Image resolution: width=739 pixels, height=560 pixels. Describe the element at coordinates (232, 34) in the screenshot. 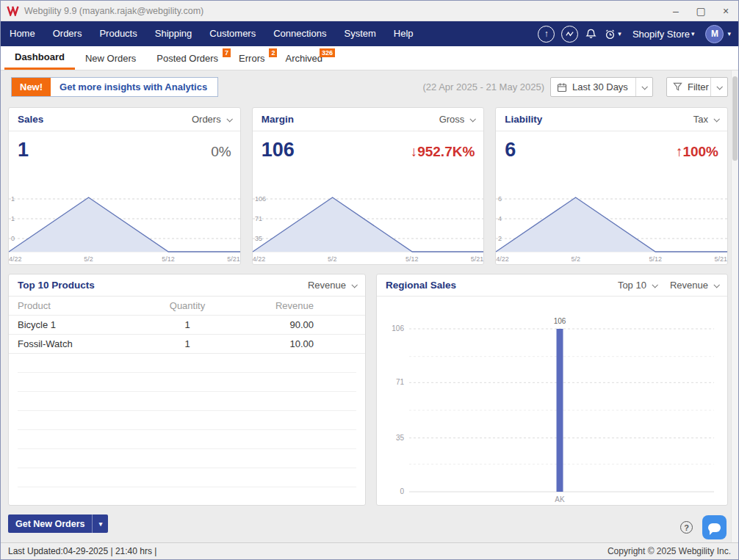

I see `nav-item-customers: Customers` at that location.